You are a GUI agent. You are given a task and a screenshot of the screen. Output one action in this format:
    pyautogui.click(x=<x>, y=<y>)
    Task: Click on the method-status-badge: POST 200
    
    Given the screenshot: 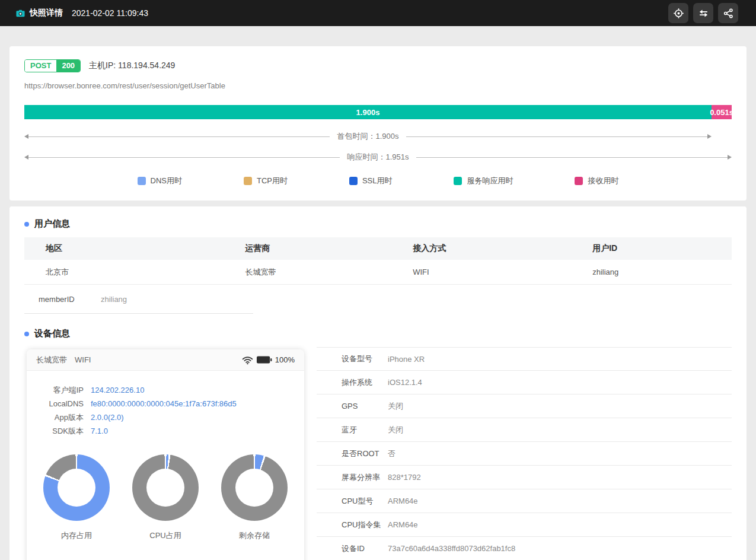 What is the action you would take?
    pyautogui.click(x=52, y=66)
    